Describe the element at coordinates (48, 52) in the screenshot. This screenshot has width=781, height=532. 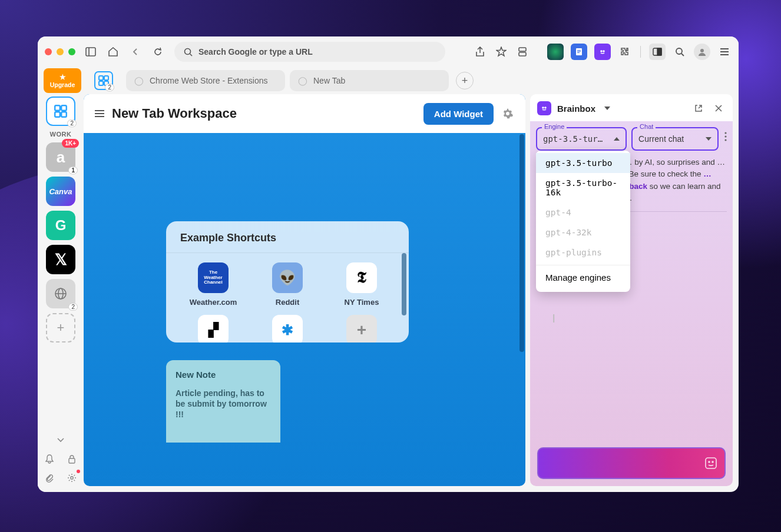
I see `close-window-button` at that location.